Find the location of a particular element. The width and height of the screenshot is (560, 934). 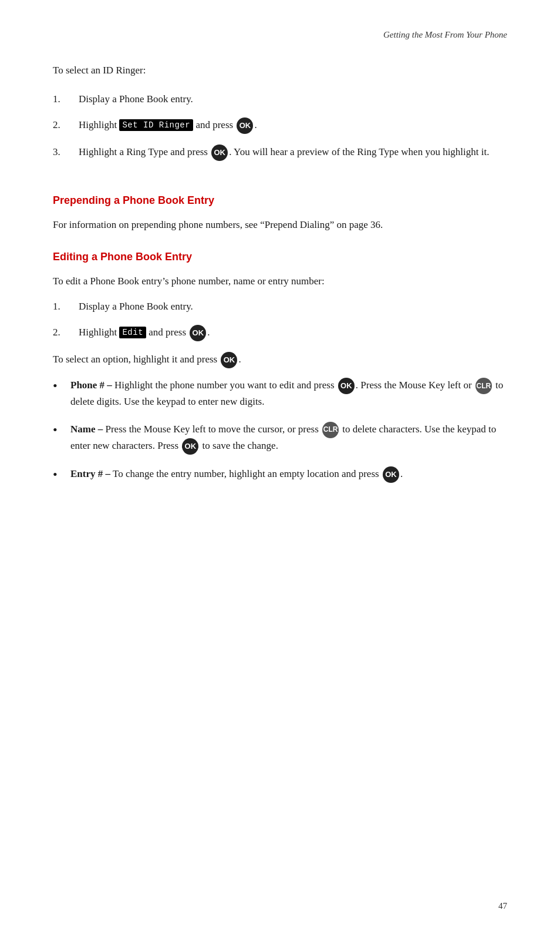

ok-badge-5: OK is located at coordinates (346, 386).